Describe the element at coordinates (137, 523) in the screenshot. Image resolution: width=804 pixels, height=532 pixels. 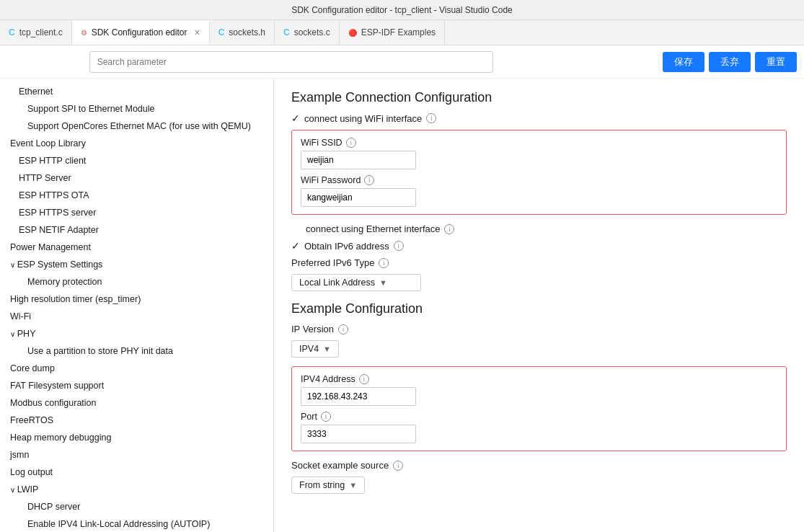
I see `sidebar-item-autoip: Enable IPV4 Link-Local Addressing (AUTOI…` at that location.